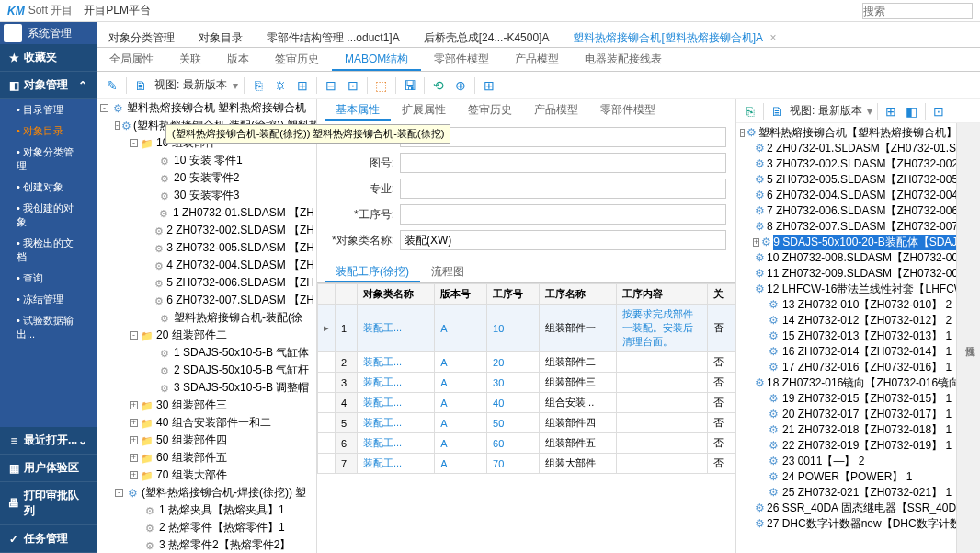  I want to click on left-tree-item-6: 1 ZH0732-01.SLDASM 【ZH, so click(206, 213).